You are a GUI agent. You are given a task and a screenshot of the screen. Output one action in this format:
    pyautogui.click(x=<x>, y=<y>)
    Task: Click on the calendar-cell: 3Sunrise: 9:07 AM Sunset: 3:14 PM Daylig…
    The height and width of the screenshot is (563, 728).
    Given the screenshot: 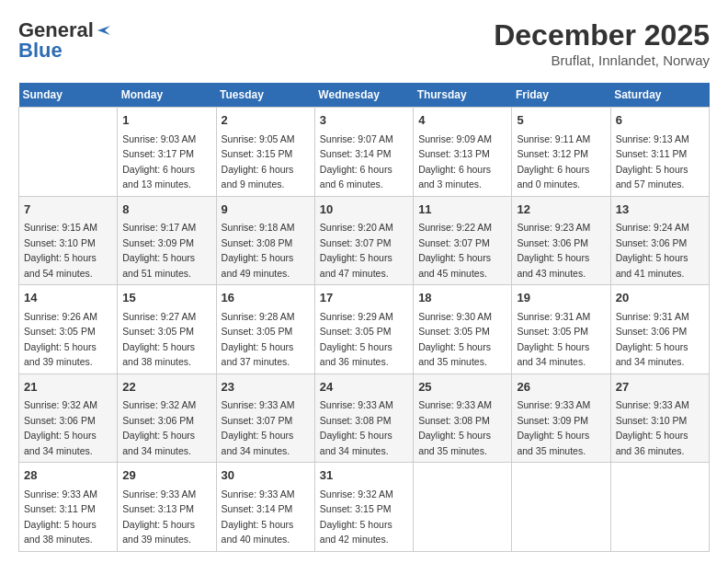 What is the action you would take?
    pyautogui.click(x=364, y=153)
    